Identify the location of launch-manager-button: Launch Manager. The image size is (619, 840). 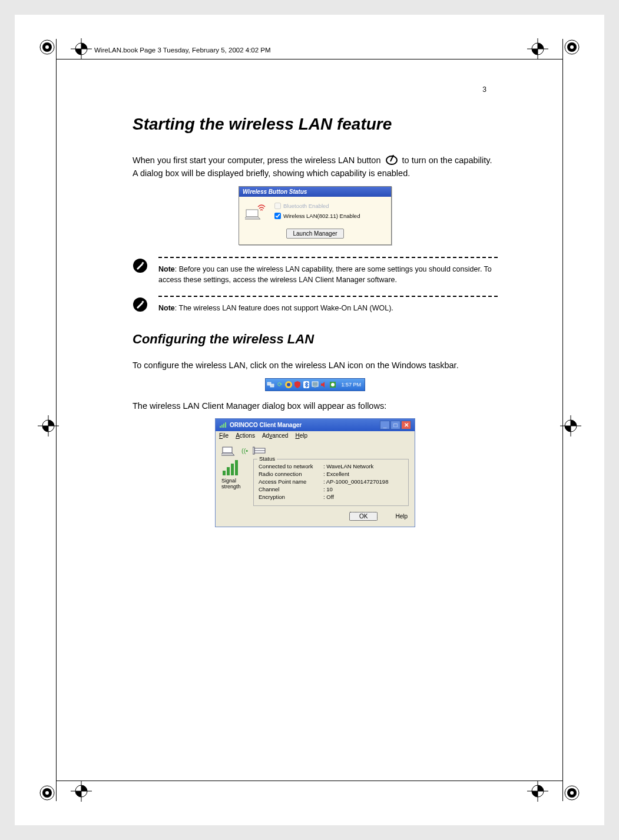
(315, 233).